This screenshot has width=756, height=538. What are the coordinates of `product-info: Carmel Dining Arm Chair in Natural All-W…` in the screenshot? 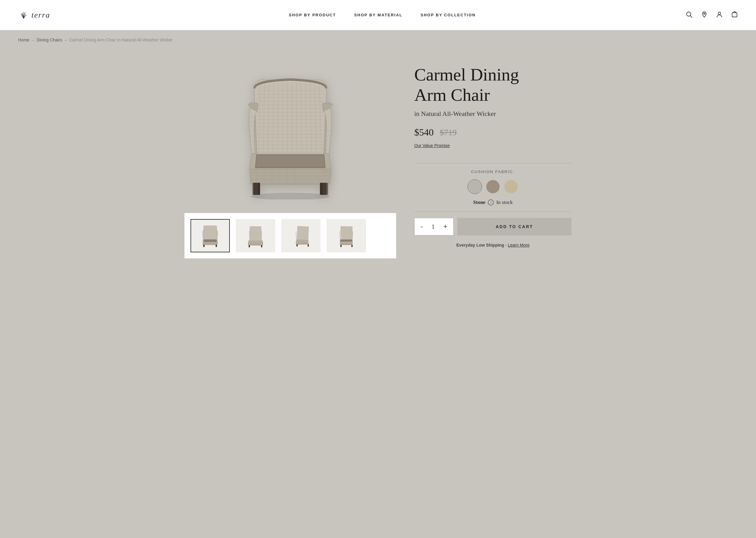 It's located at (493, 157).